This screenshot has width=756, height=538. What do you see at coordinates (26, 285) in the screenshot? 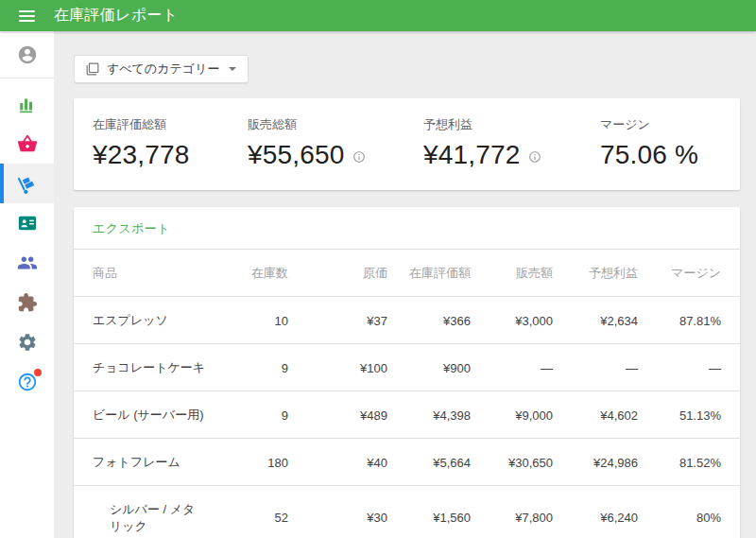
I see `sidebar` at bounding box center [26, 285].